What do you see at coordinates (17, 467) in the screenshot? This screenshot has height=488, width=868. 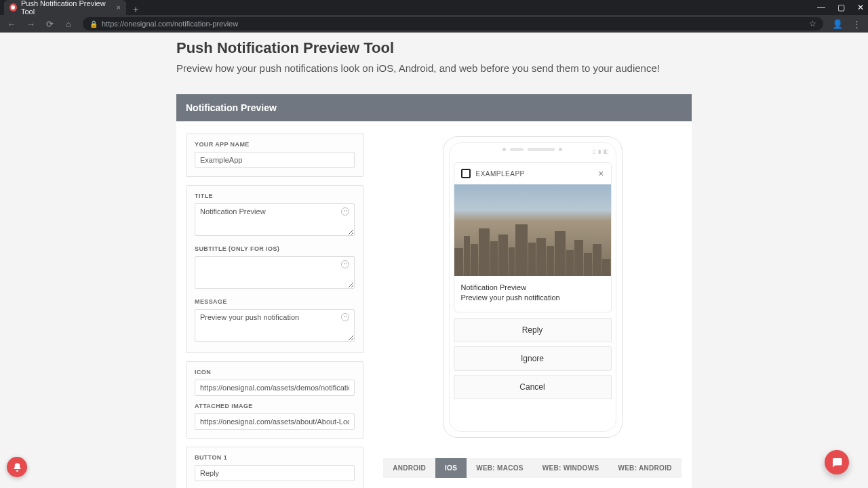 I see `bell-badge` at bounding box center [17, 467].